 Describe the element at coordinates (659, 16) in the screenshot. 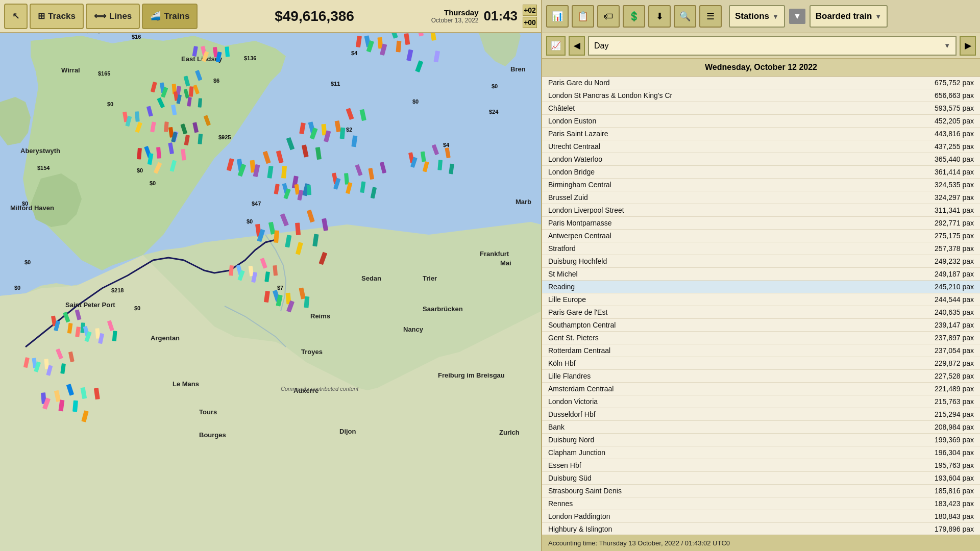

I see `panel-icon-download: ⬇` at that location.